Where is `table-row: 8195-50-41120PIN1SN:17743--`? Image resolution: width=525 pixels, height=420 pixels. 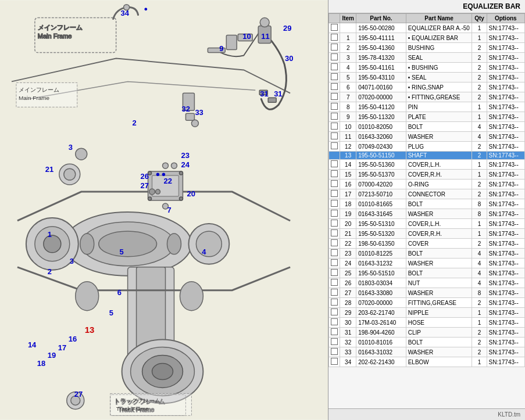
table-row: 8195-50-41120PIN1SN:17743-- is located at coordinates (427, 107).